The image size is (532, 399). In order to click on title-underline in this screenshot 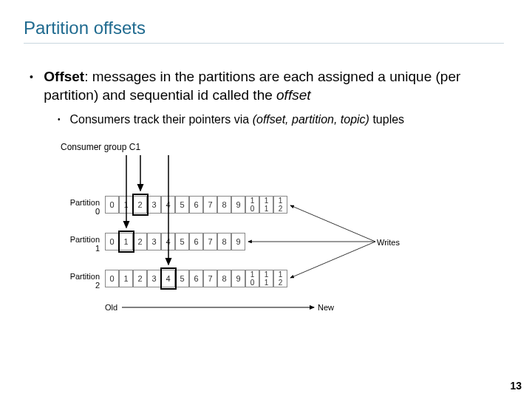, I will do `click(264, 43)`.